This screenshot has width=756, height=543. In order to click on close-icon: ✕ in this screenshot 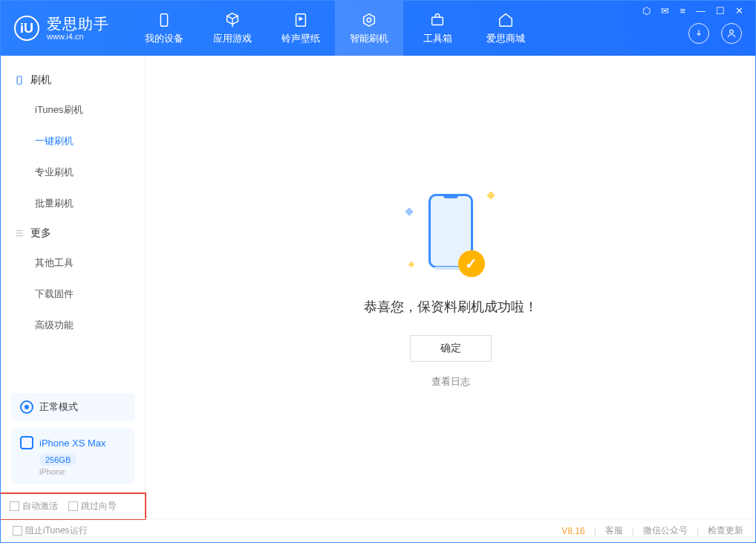, I will do `click(740, 10)`.